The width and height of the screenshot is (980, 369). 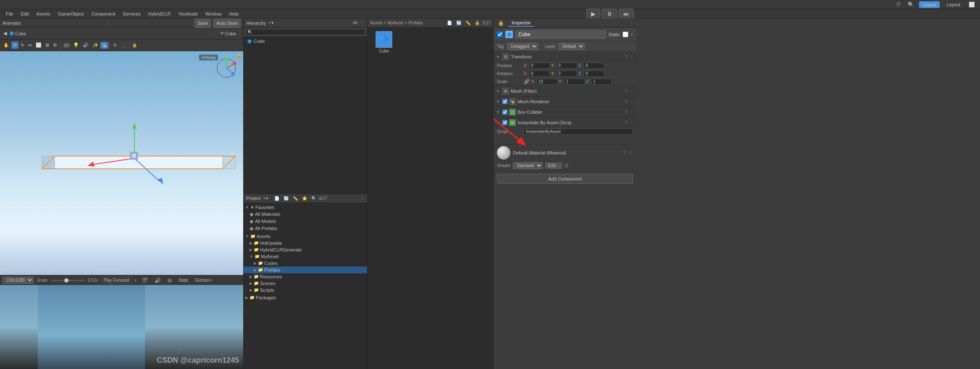 What do you see at coordinates (131, 14) in the screenshot?
I see `menu-services: Services` at bounding box center [131, 14].